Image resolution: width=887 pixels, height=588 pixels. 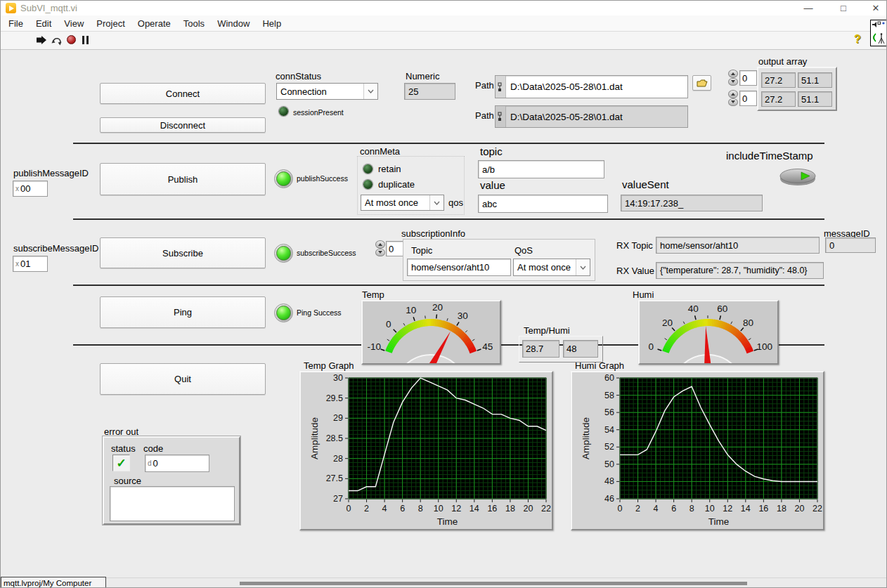 I want to click on abort-button, so click(x=72, y=39).